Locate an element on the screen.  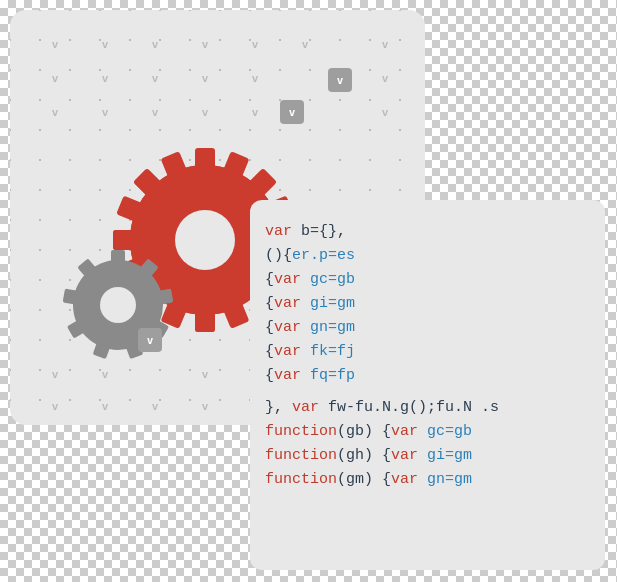
code-line-3: {var gc=gb is located at coordinates (428, 280).